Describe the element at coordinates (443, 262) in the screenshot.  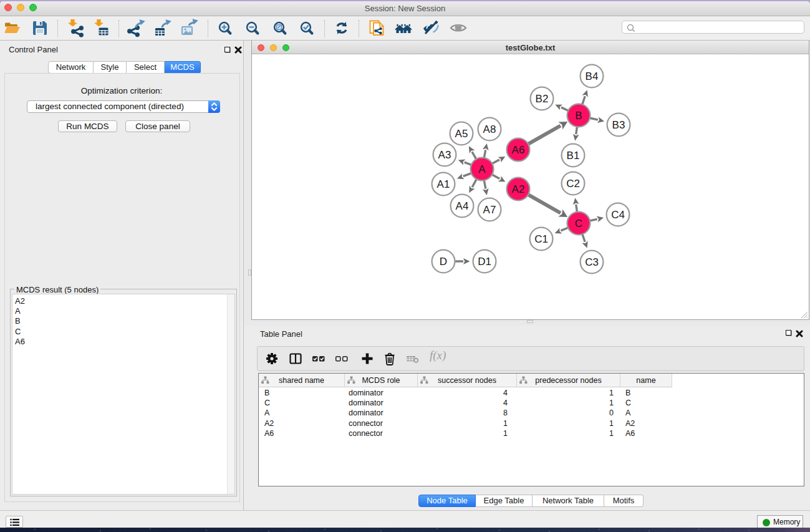
I see `svg-text: D` at that location.